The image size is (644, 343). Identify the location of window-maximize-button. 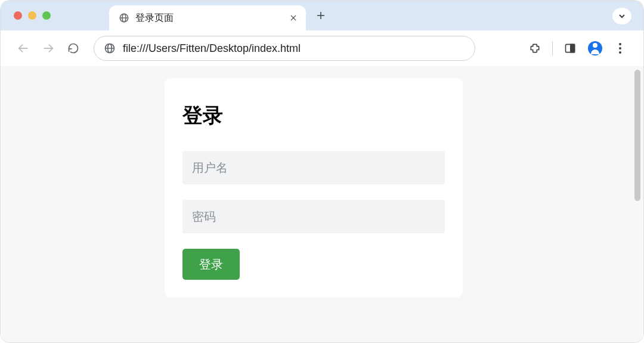
(47, 16).